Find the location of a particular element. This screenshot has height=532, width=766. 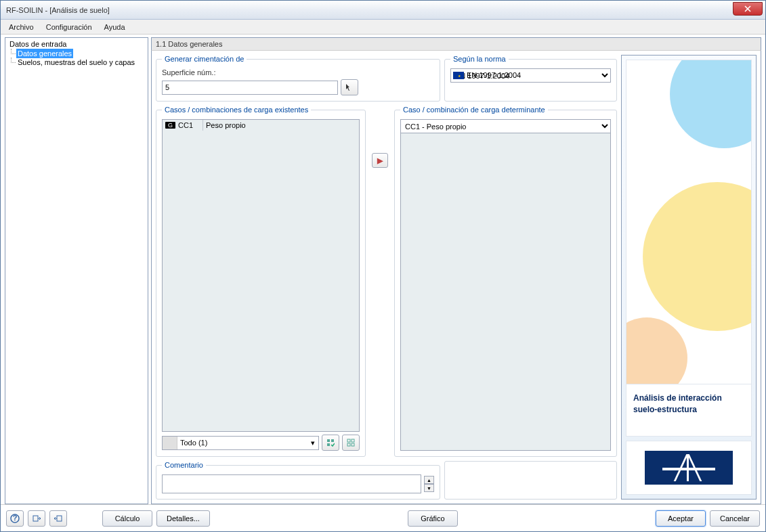

eu-flag-icon is located at coordinates (459, 76).